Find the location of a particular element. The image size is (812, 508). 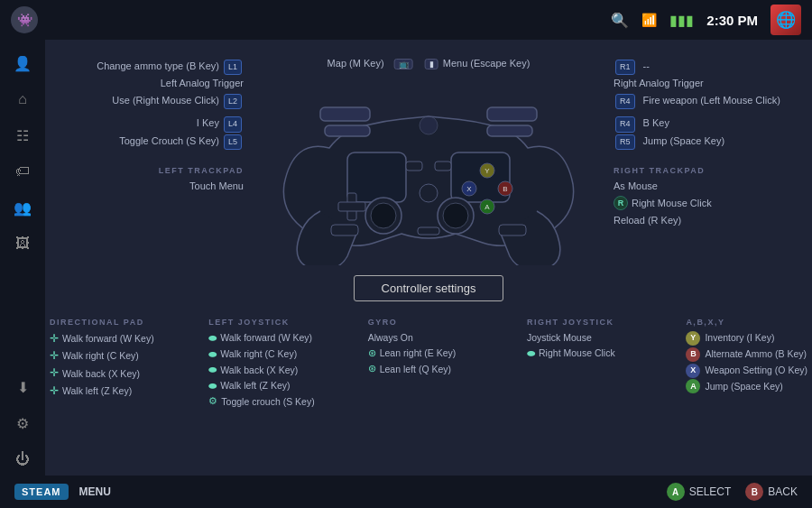

sidebar-item-profile: 👤 is located at coordinates (23, 63).